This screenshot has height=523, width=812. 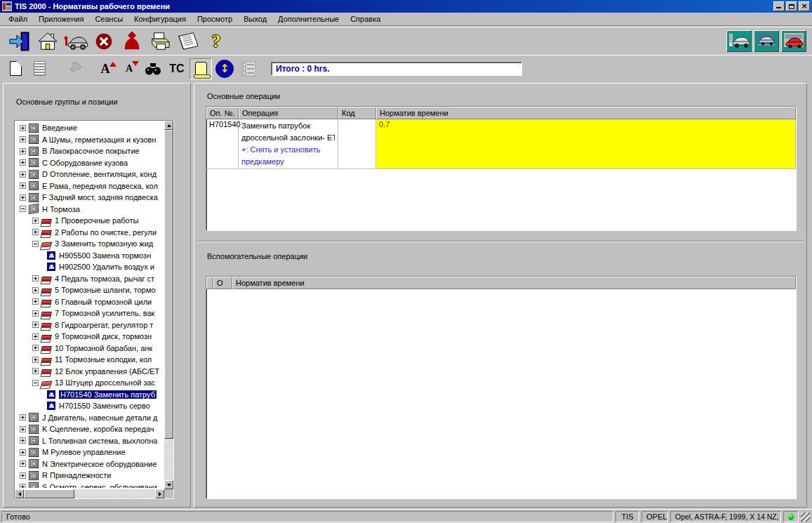 What do you see at coordinates (766, 41) in the screenshot?
I see `car-lift-button` at bounding box center [766, 41].